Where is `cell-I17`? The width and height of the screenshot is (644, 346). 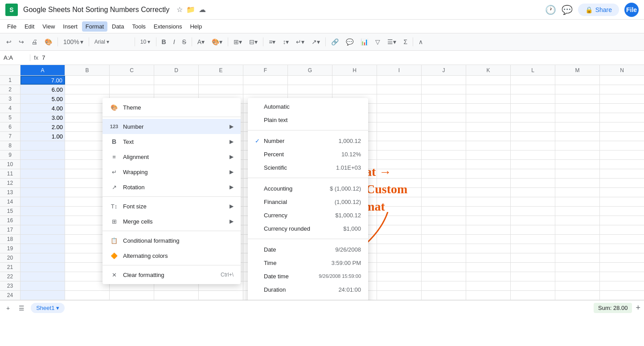 cell-I17 is located at coordinates (399, 230).